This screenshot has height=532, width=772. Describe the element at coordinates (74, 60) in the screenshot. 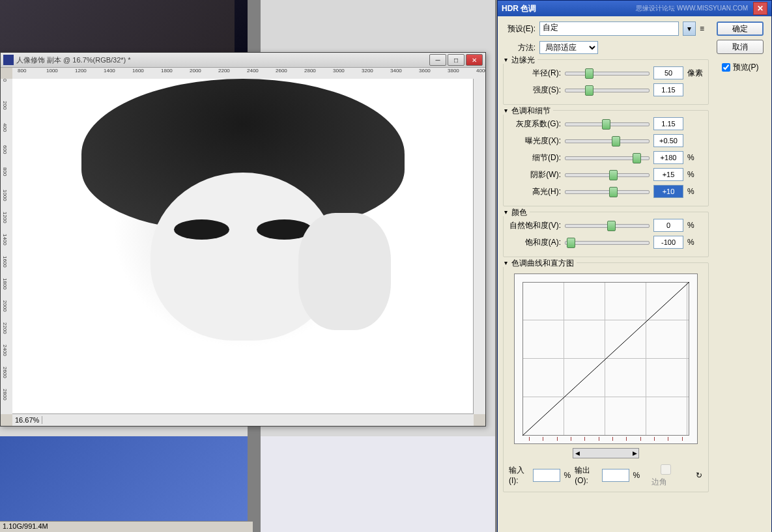

I see `document-title: 人像修饰 副本 @ 16.7%(RGB/32*) *` at that location.